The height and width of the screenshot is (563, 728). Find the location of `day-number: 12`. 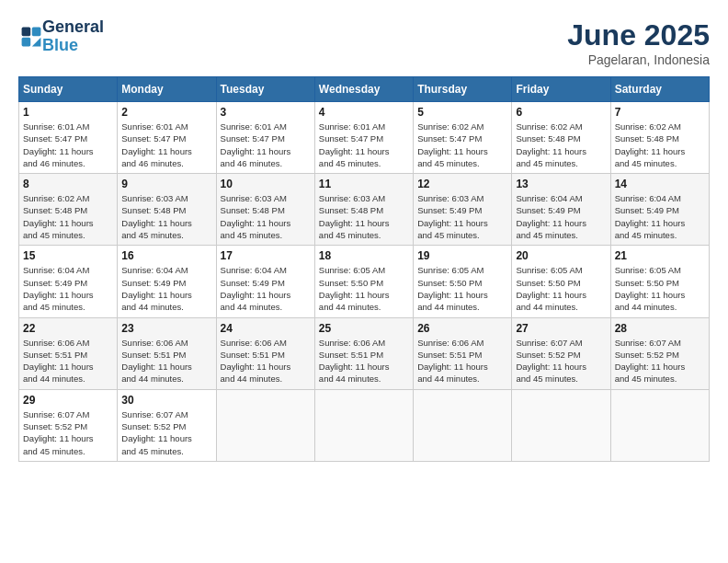

day-number: 12 is located at coordinates (462, 184).